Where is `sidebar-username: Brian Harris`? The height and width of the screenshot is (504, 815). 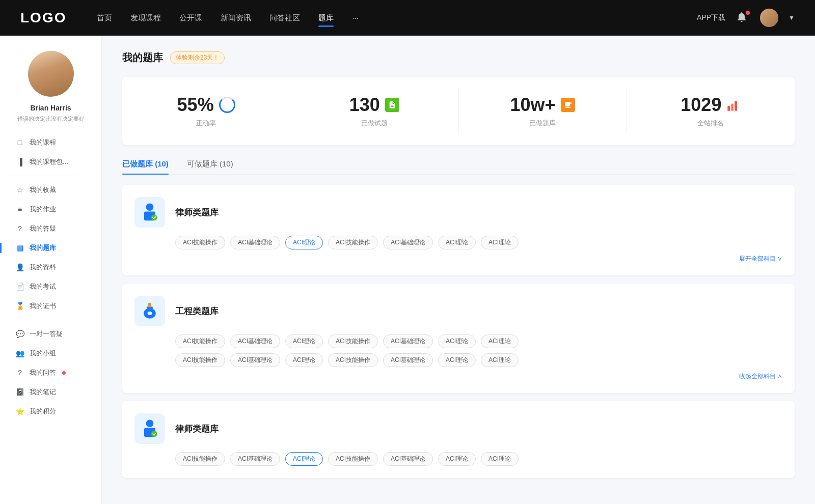 sidebar-username: Brian Harris is located at coordinates (50, 108).